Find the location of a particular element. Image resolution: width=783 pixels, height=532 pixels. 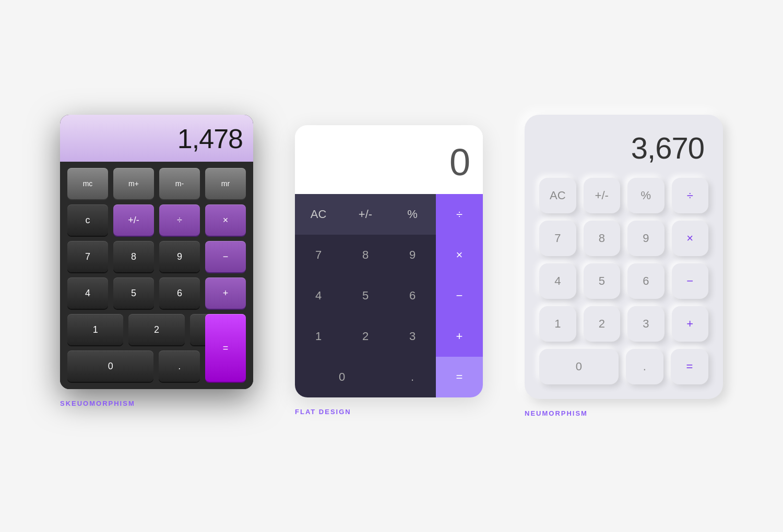

flat-display-value: 0 is located at coordinates (460, 162).